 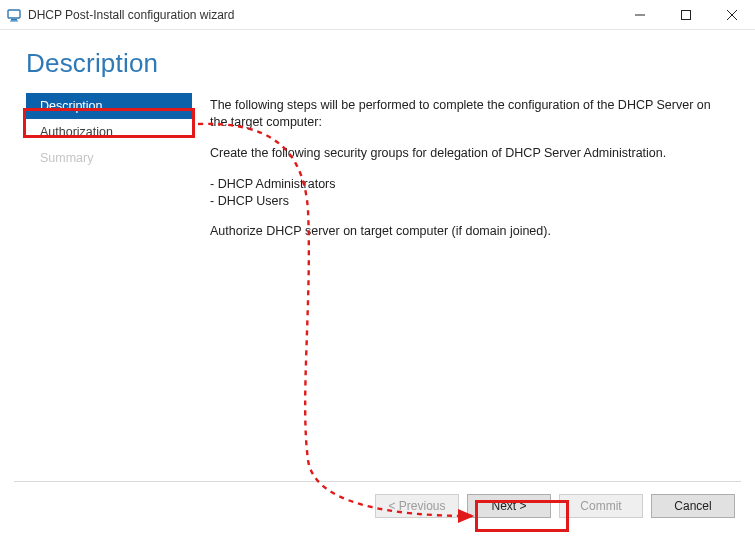 I want to click on nav-item-authorization: Authorization, so click(x=109, y=132).